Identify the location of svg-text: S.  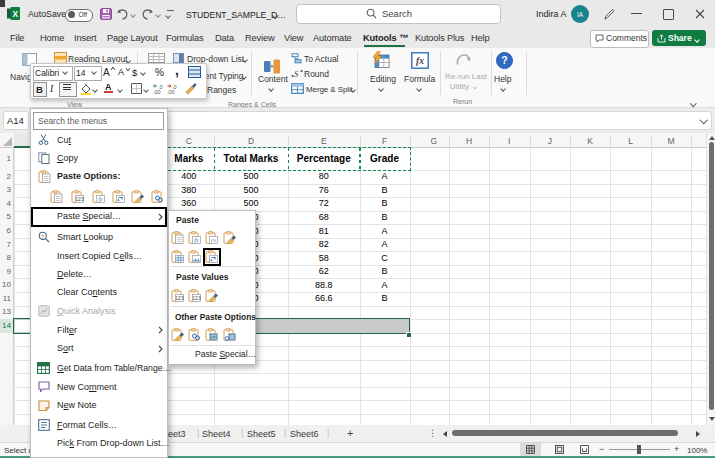
(296, 74).